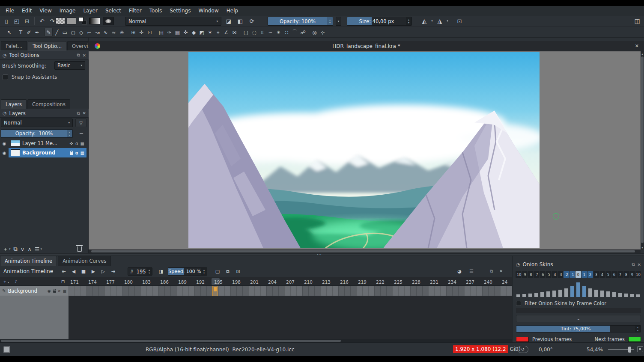 This screenshot has width=644, height=362. Describe the element at coordinates (70, 65) in the screenshot. I see `brush-smoothing-select: Basic ▾` at that location.